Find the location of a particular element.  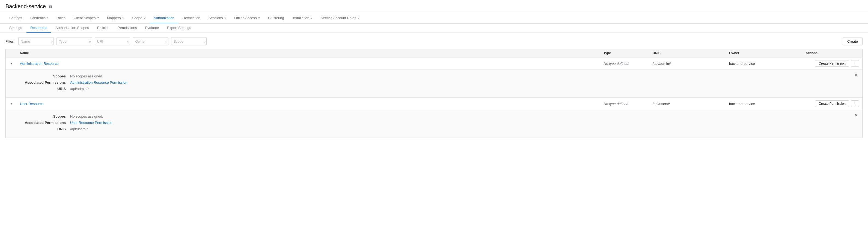

user-uris-label: URIS is located at coordinates (44, 129).